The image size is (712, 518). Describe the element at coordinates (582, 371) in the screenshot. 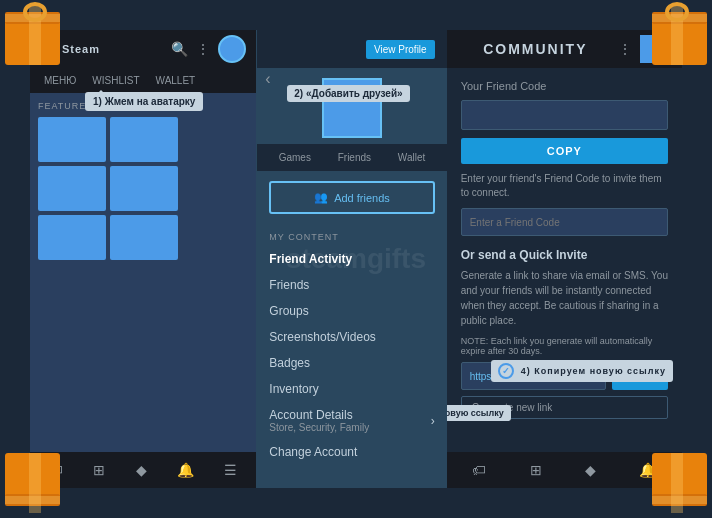

I see `annotation-4: ✓ 4) Копируем новую ссылку` at that location.